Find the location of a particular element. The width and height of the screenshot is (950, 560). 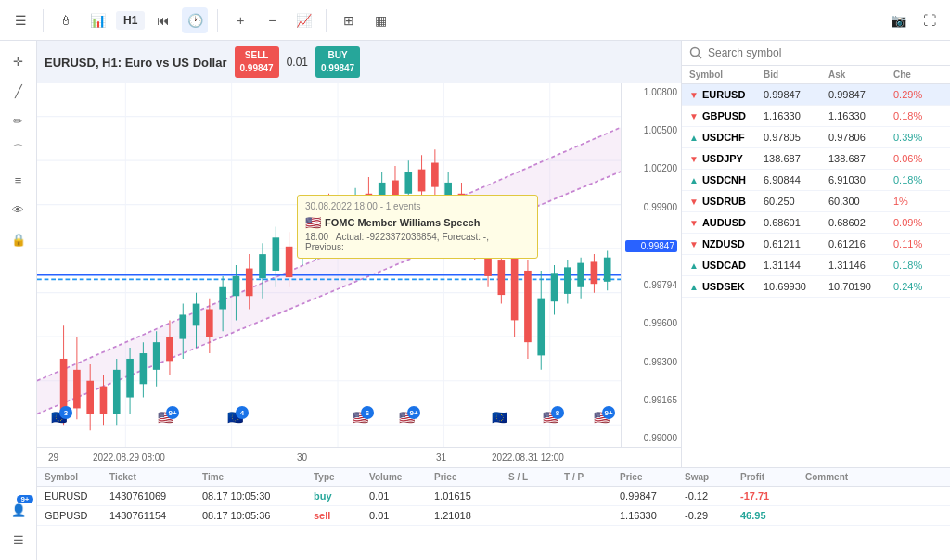

buy-button: BUY 0.99847 is located at coordinates (338, 62).